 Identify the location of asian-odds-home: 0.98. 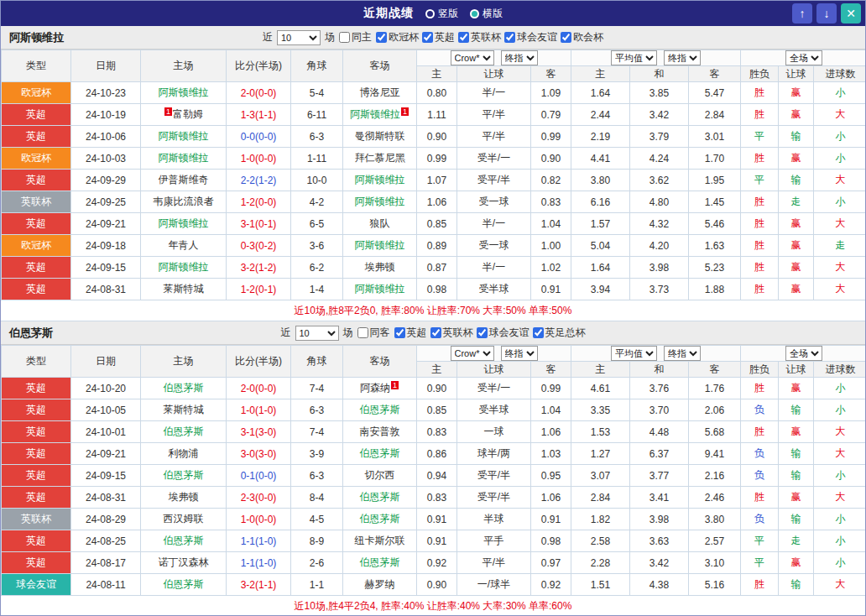
(437, 290).